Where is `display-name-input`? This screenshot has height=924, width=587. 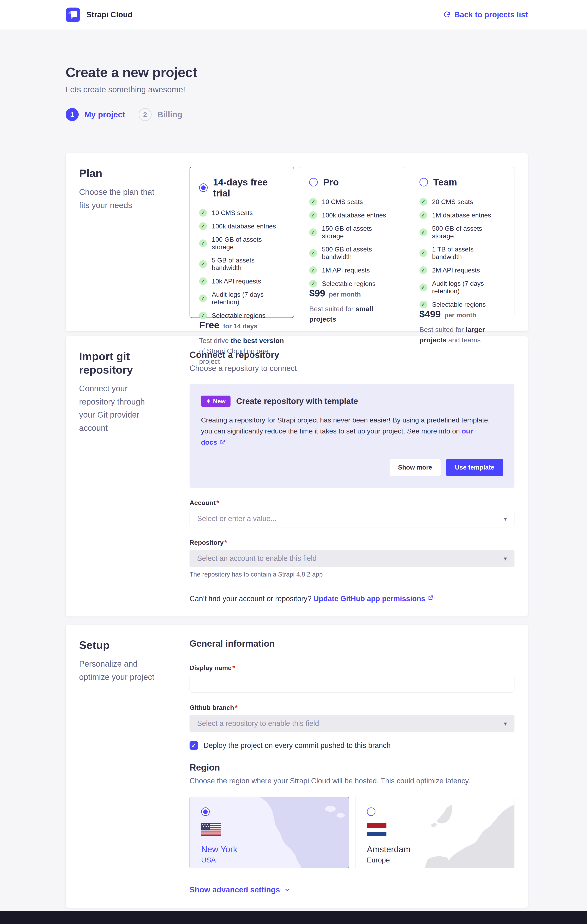
display-name-input is located at coordinates (352, 684).